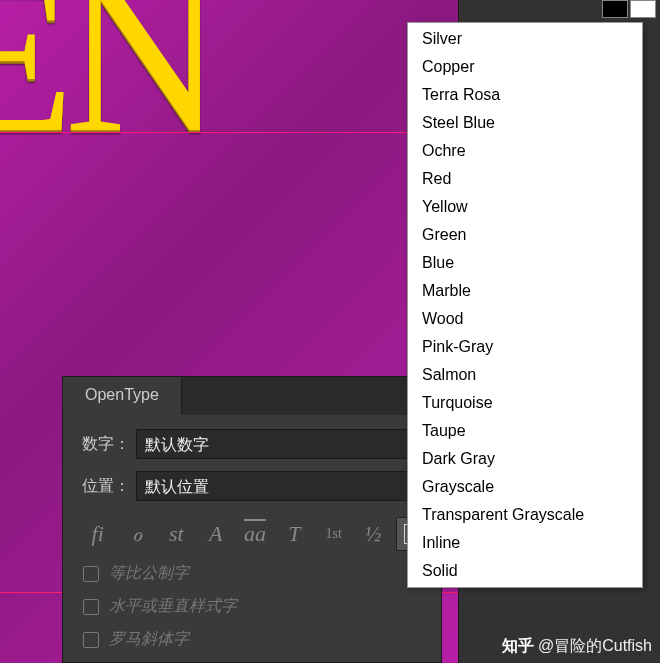 The image size is (660, 663). Describe the element at coordinates (149, 574) in the screenshot. I see `checkbox-label-proportional: 等比公制字` at that location.